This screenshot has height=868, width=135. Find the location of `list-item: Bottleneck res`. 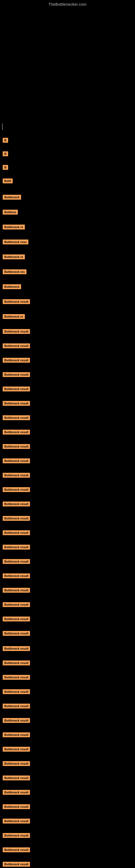

list-item: Bottleneck res is located at coordinates (15, 272).